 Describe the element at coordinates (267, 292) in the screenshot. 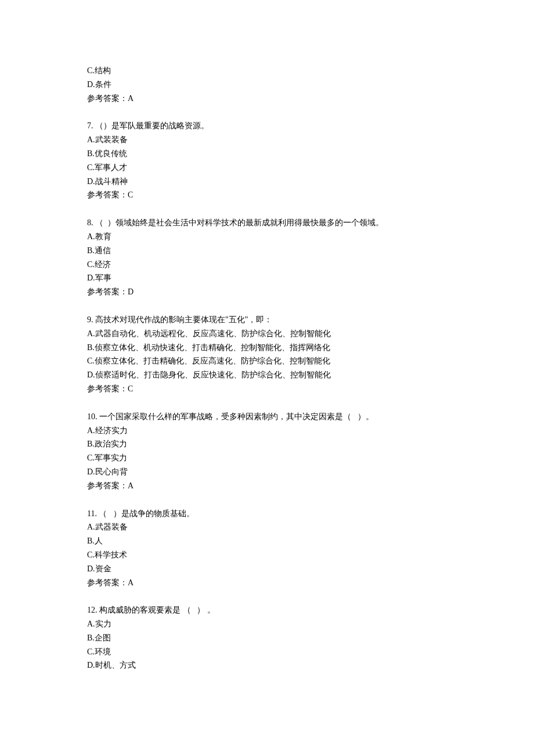

I see `answer-text: 参考答案：D` at that location.